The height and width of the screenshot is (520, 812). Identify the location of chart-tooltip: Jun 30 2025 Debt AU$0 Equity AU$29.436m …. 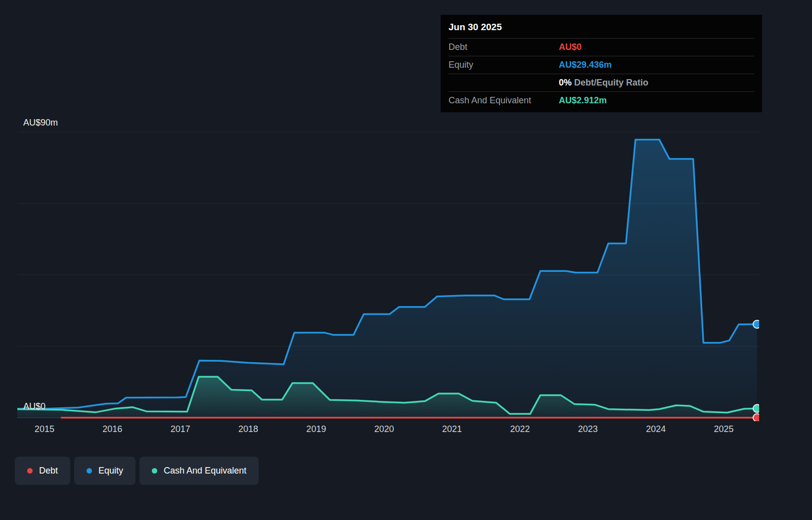
(601, 63).